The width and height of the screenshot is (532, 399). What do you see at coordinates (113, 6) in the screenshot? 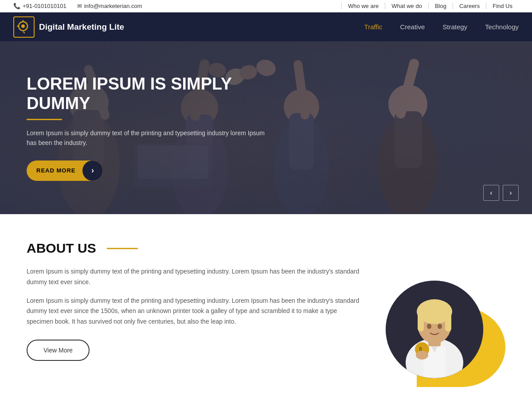
I see `email-address: info@marketerian.com` at bounding box center [113, 6].